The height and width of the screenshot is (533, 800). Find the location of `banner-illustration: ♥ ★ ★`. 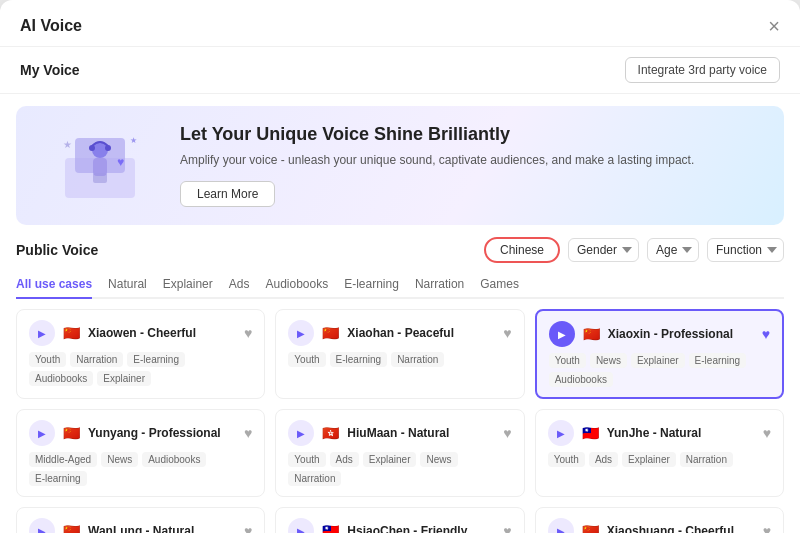

banner-illustration: ♥ ★ ★ is located at coordinates (100, 166).